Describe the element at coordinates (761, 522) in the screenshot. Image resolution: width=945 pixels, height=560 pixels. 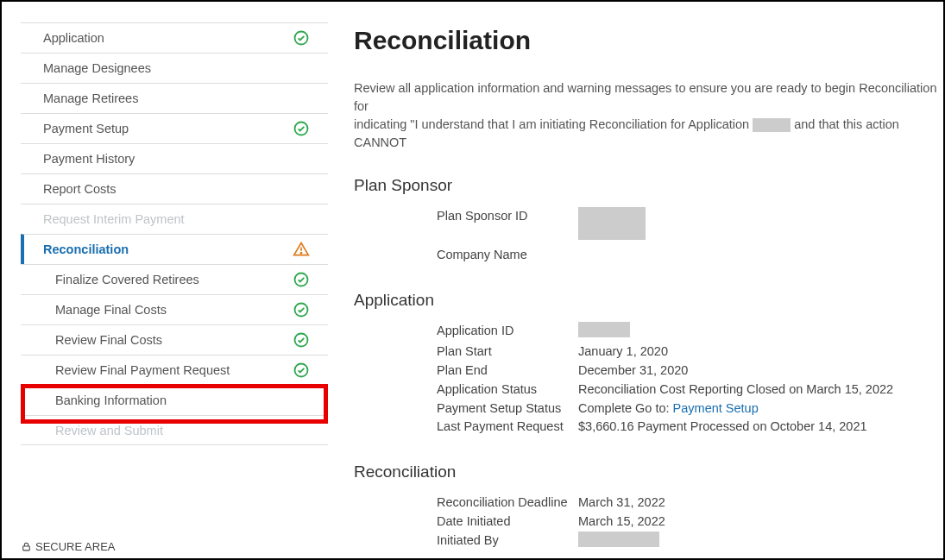
I see `date-initiated-value: March 15, 2022` at that location.